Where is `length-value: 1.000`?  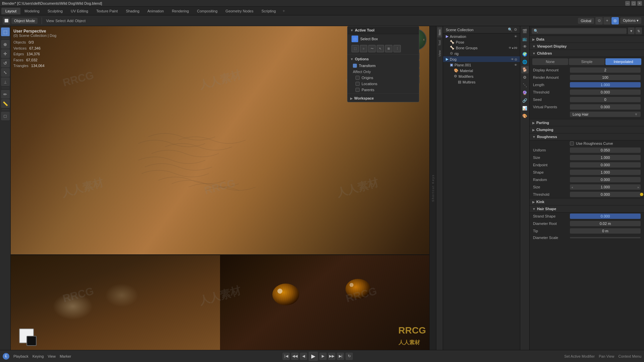
length-value: 1.000 is located at coordinates (605, 85).